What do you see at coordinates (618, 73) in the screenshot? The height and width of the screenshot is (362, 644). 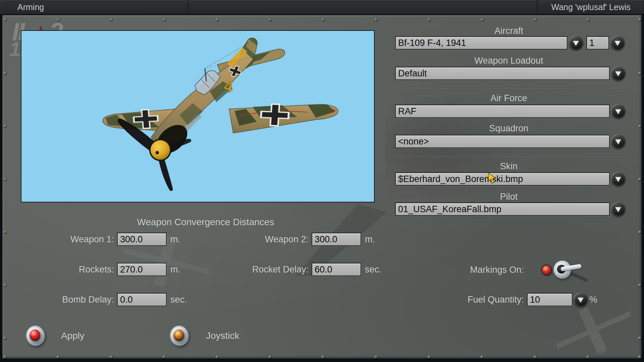 I see `loadout-dropdown-button` at bounding box center [618, 73].